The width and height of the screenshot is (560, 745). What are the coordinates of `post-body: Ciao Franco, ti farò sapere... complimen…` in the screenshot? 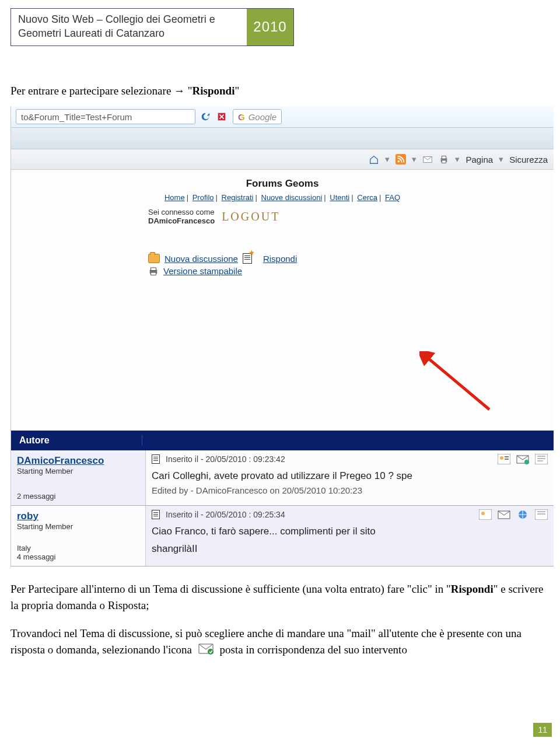 It's located at (350, 531).